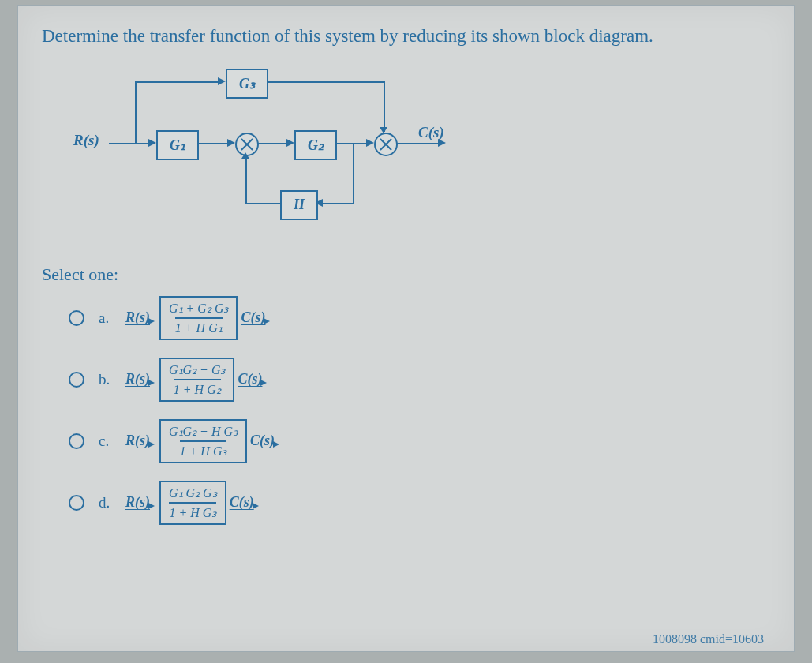  What do you see at coordinates (199, 318) in the screenshot?
I see `option-a-diagram: R(s) G₁ + G₂ G₃ 1 + H G₁ C(s)` at bounding box center [199, 318].